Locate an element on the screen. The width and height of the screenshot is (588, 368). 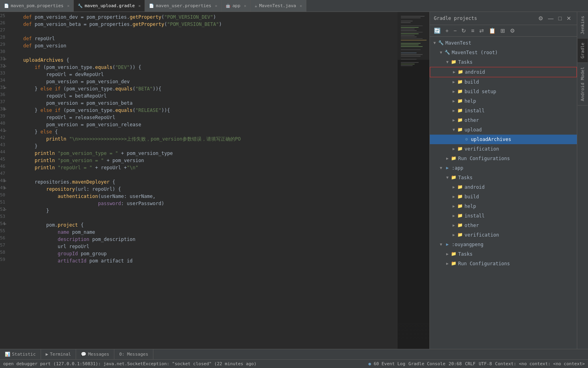
tab-maven-user: 📄 maven_user.properties ✕ is located at coordinates (183, 6).